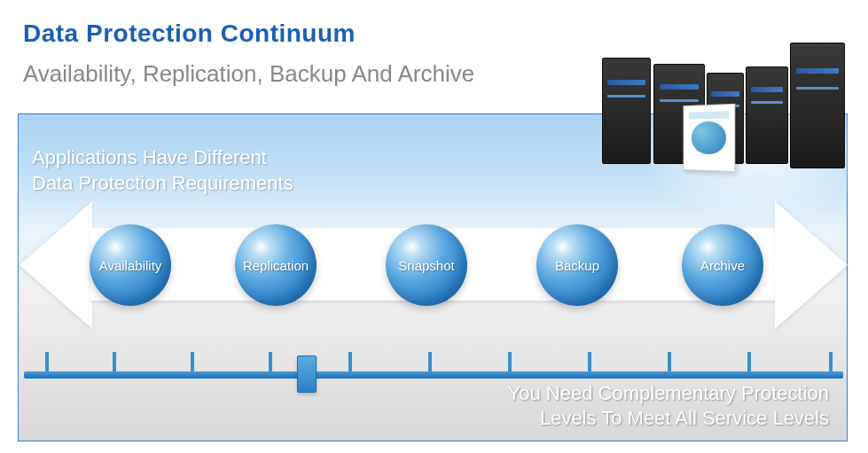  I want to click on page-subtitle: Availability, Replication, Backup And Ar…, so click(248, 74).